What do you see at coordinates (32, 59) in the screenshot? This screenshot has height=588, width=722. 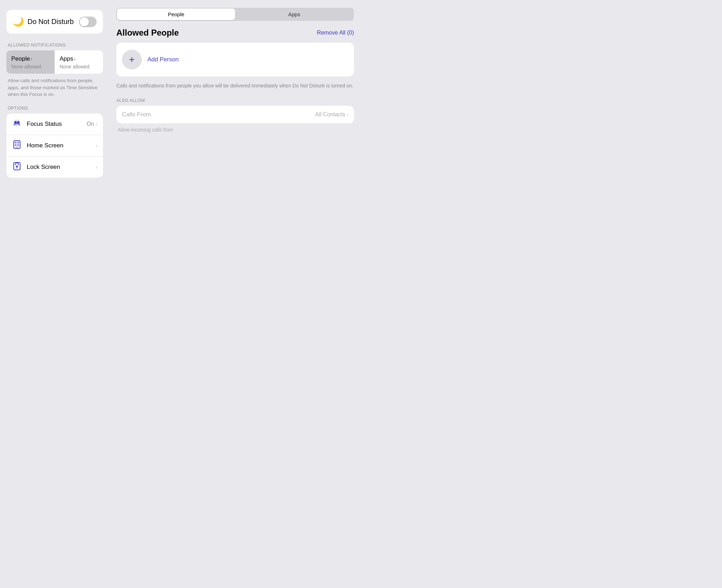 I see `people-chevron-icon: ›` at bounding box center [32, 59].